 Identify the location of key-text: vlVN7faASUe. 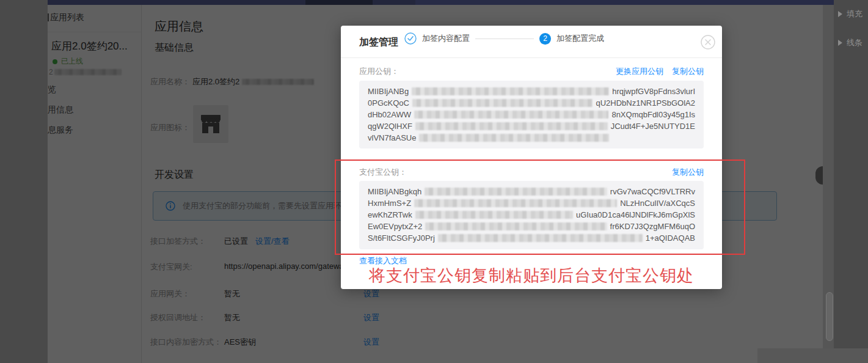
(392, 138).